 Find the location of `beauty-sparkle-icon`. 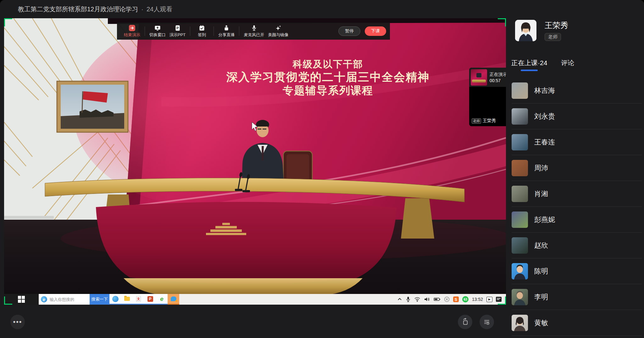

beauty-sparkle-icon is located at coordinates (278, 28).